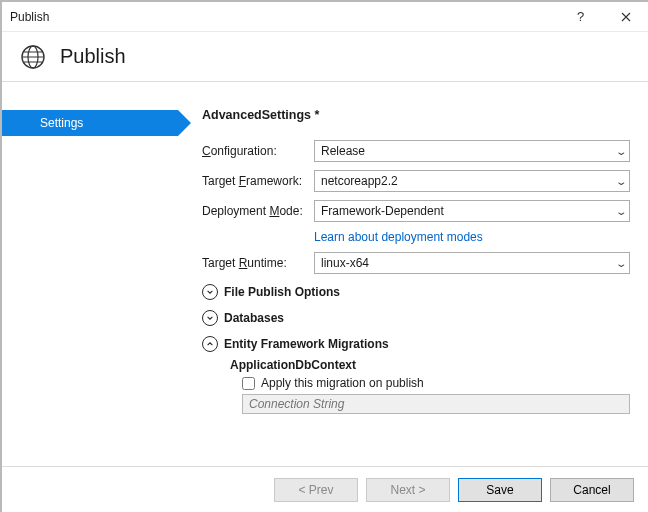 This screenshot has width=648, height=512. Describe the element at coordinates (258, 263) in the screenshot. I see `target-runtime-label: Target Runtime:` at that location.